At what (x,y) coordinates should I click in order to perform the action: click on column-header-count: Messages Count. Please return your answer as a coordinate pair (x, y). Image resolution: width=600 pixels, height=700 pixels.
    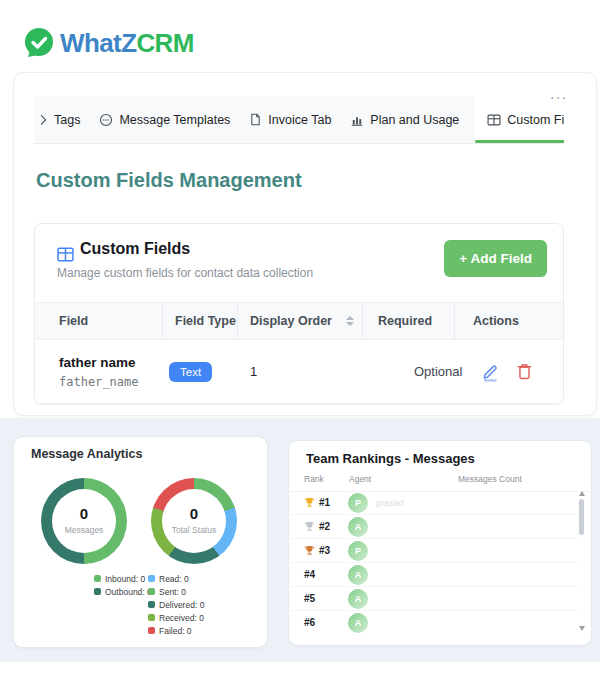
    Looking at the image, I should click on (490, 479).